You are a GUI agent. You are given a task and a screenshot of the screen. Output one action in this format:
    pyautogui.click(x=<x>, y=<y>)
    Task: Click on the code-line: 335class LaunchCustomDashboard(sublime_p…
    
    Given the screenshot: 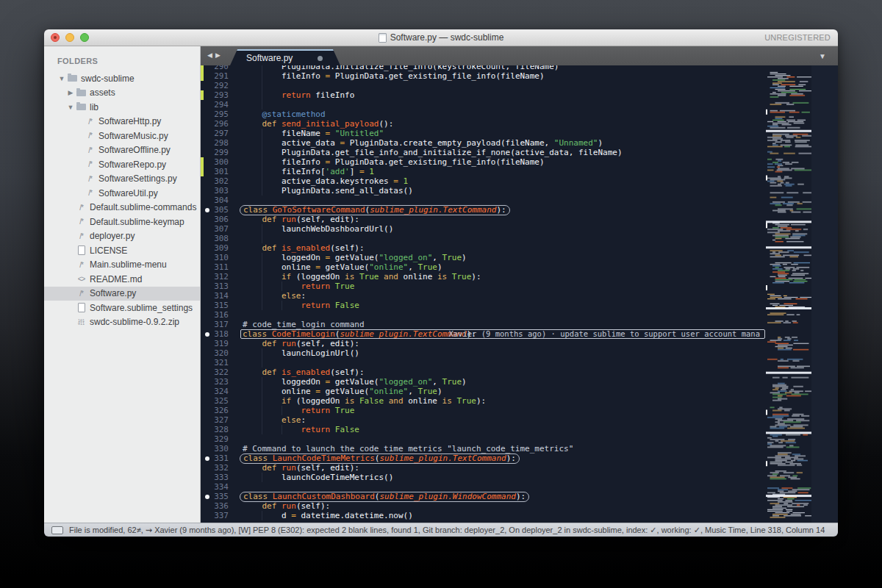 What is the action you would take?
    pyautogui.click(x=484, y=497)
    